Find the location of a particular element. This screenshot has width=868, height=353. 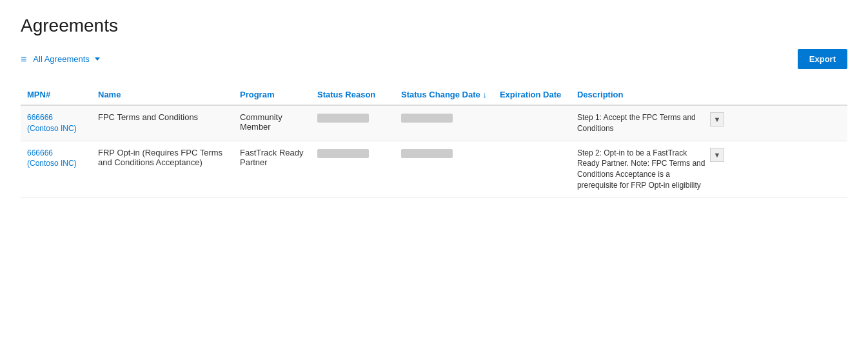

col-header-mpn: MPN# is located at coordinates (56, 95).